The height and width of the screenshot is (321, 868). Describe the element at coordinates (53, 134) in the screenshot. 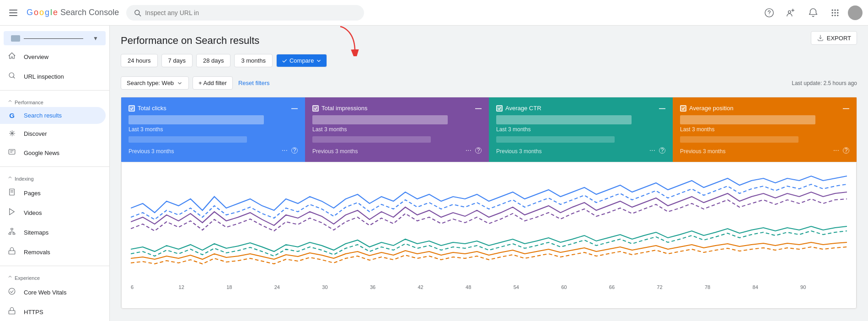

I see `sidebar-item-discover: ✳ Discover` at that location.